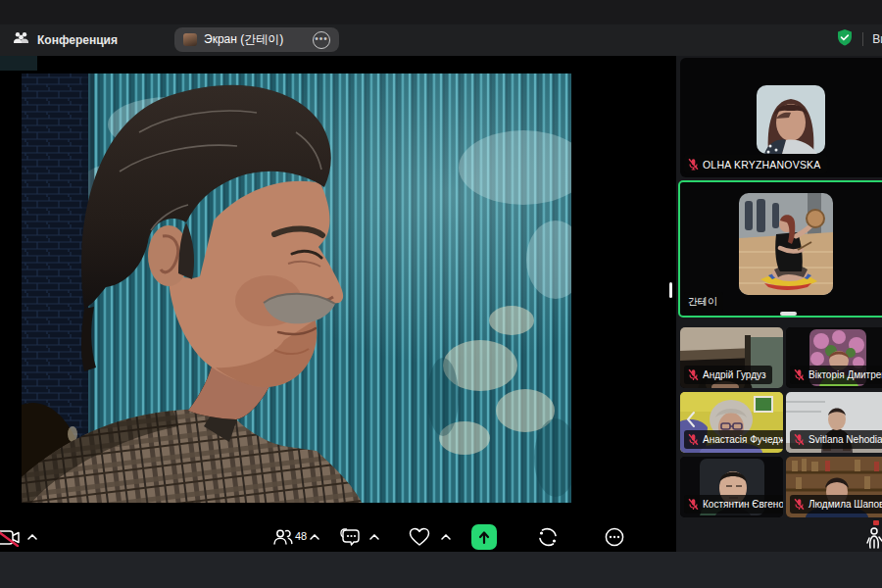 This screenshot has width=882, height=588. What do you see at coordinates (834, 358) in the screenshot?
I see `participant-tile-viktoriia: Вікторія Дмитренко` at bounding box center [834, 358].